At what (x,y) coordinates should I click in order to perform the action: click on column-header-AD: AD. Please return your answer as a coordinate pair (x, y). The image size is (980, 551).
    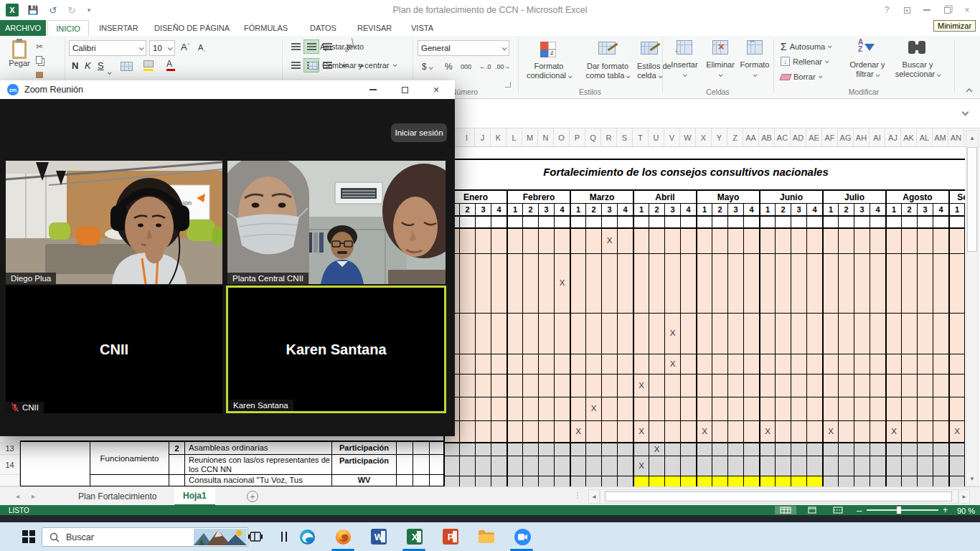
    Looking at the image, I should click on (798, 138).